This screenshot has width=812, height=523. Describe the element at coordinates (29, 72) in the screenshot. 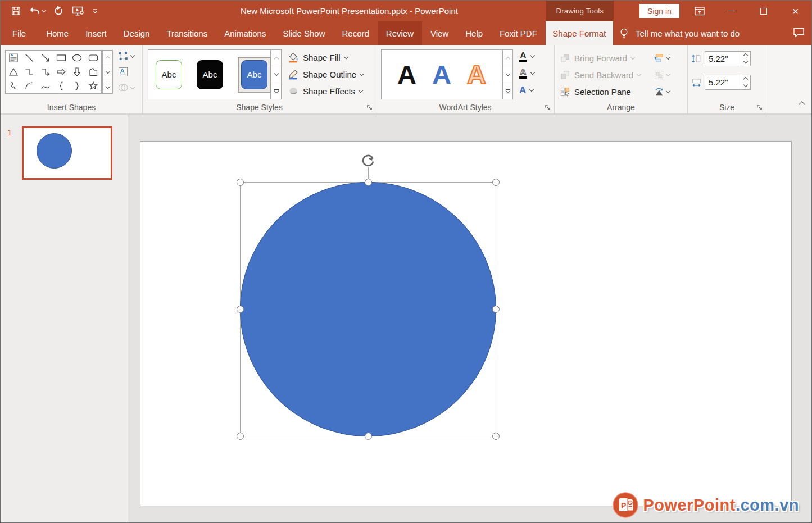

I see `shape-elbow-connector-icon` at that location.